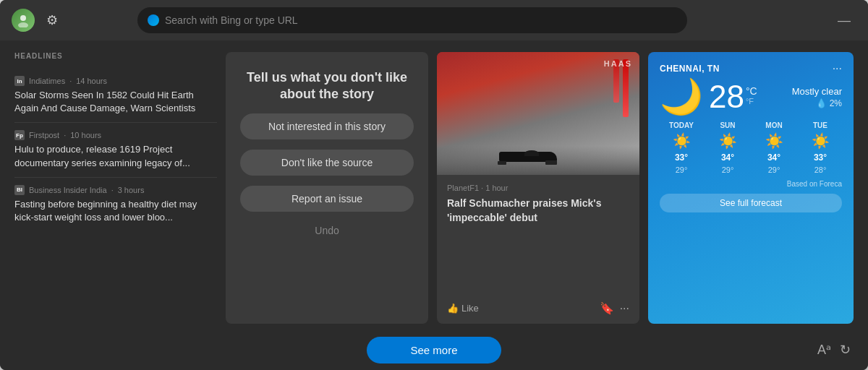  I want to click on forecast-label-0: TODAY, so click(681, 126).